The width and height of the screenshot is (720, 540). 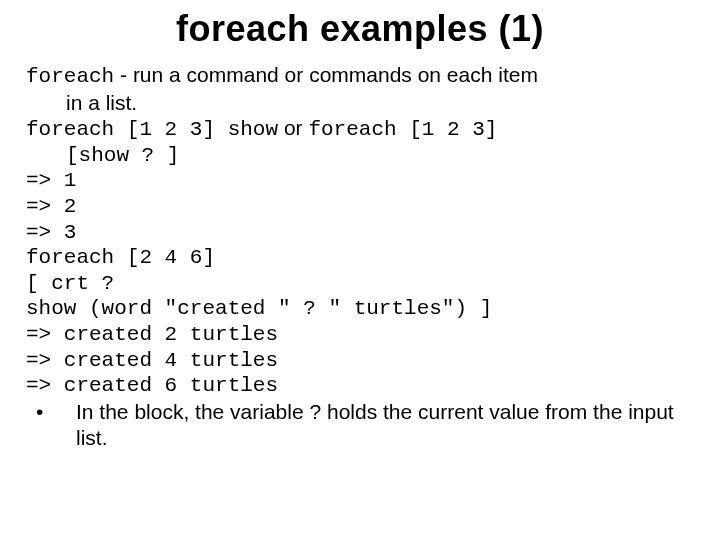 What do you see at coordinates (152, 130) in the screenshot?
I see `code-l1a: foreach [1 2 3] show` at bounding box center [152, 130].